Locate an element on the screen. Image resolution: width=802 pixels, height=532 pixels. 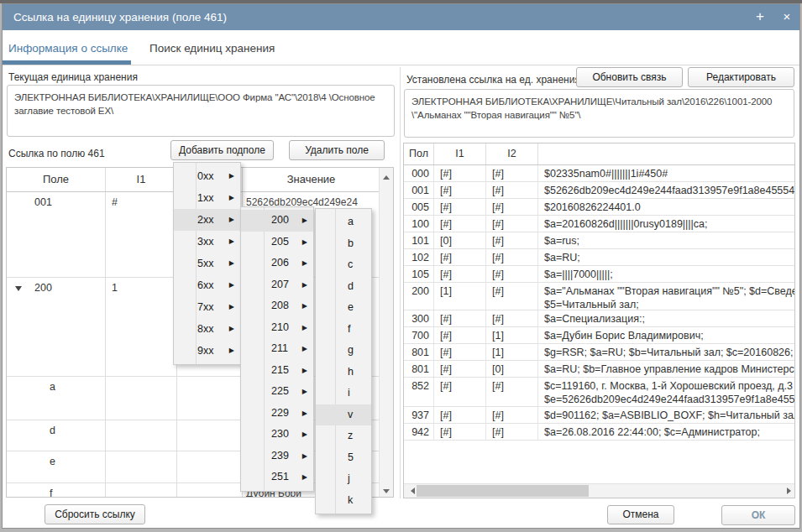
menu-item-200: 200▶ is located at coordinates (277, 221).